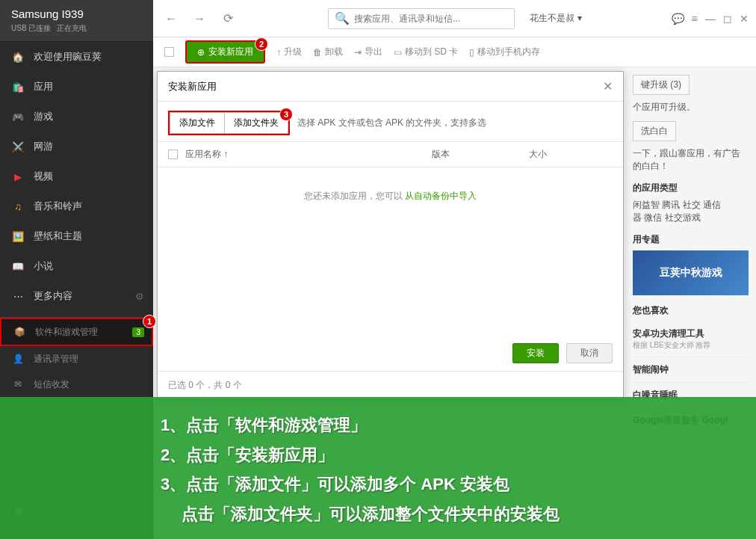  What do you see at coordinates (426, 52) in the screenshot?
I see `move-sd-button: ▭ 移动到 SD 卡` at bounding box center [426, 52].